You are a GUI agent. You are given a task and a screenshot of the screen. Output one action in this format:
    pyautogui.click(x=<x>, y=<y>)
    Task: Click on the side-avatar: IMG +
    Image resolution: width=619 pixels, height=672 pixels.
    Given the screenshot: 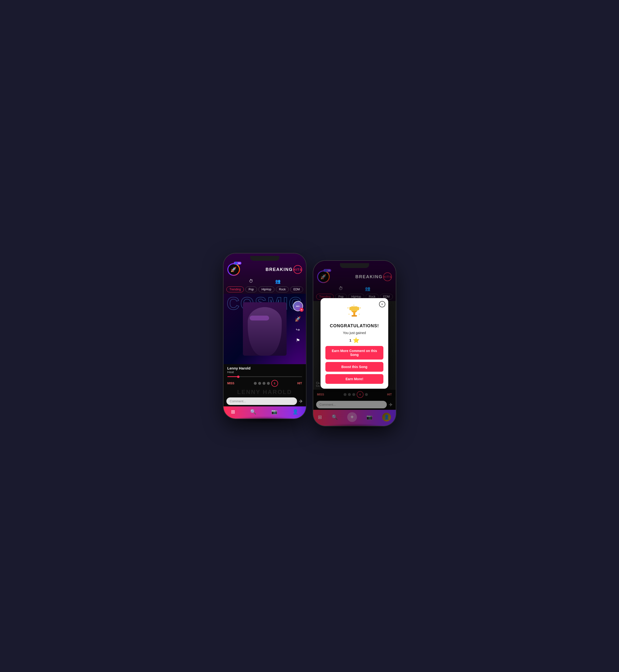 What is the action you would take?
    pyautogui.click(x=298, y=306)
    